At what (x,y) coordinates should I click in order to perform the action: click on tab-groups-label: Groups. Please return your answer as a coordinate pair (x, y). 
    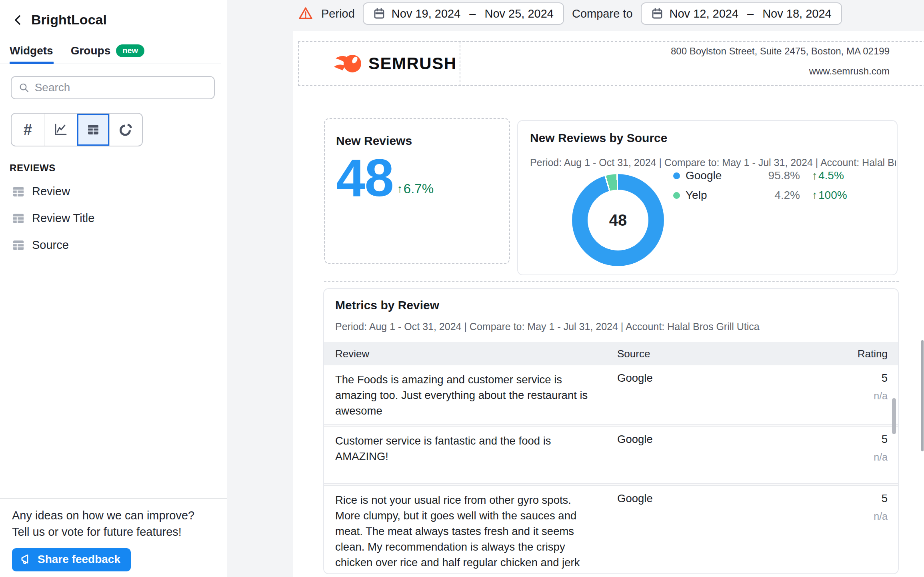
    Looking at the image, I should click on (91, 51).